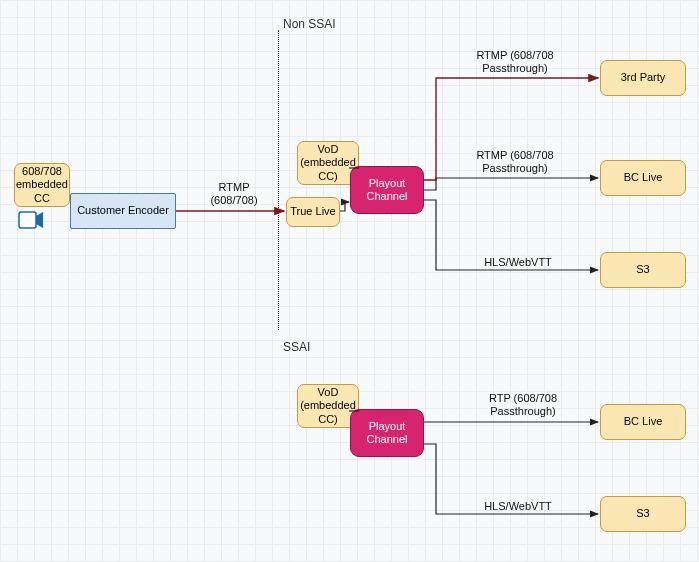 Image resolution: width=699 pixels, height=562 pixels. What do you see at coordinates (643, 78) in the screenshot?
I see `third-party: 3rd Party` at bounding box center [643, 78].